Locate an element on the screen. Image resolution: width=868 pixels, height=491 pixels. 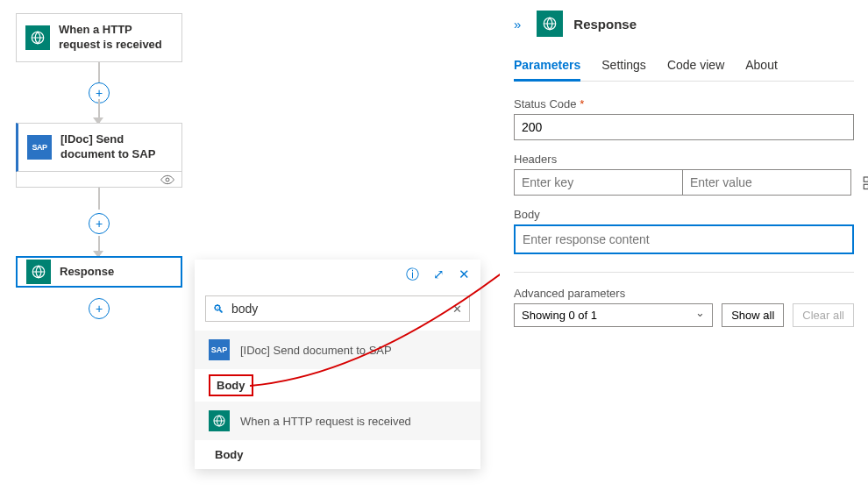
clear-search-icon: ✕ is located at coordinates (458, 309).